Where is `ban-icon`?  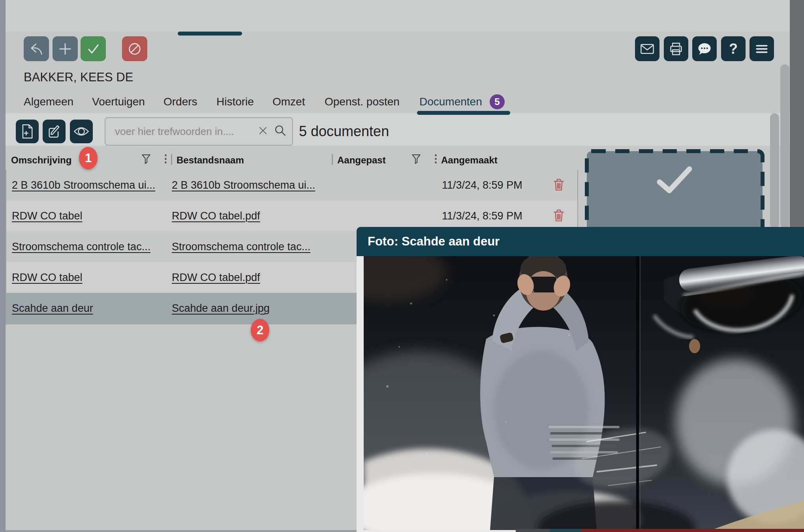 ban-icon is located at coordinates (135, 49).